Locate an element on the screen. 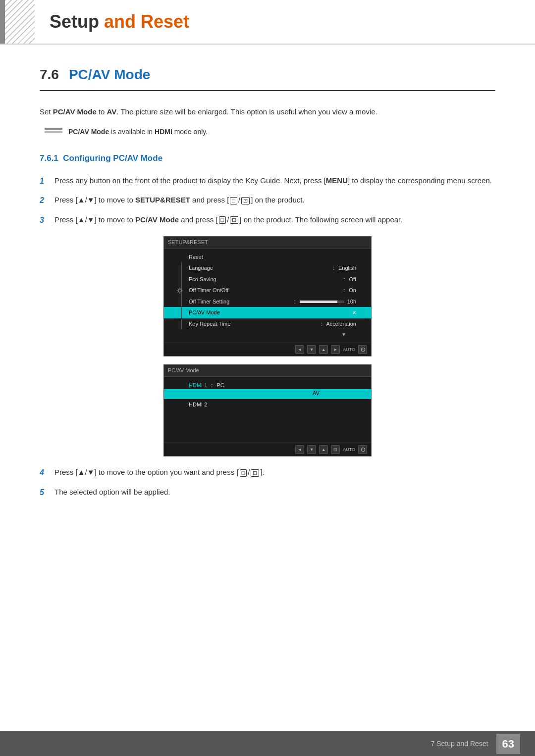 The image size is (535, 756). ctrl-auto-label: AUTO is located at coordinates (349, 350).